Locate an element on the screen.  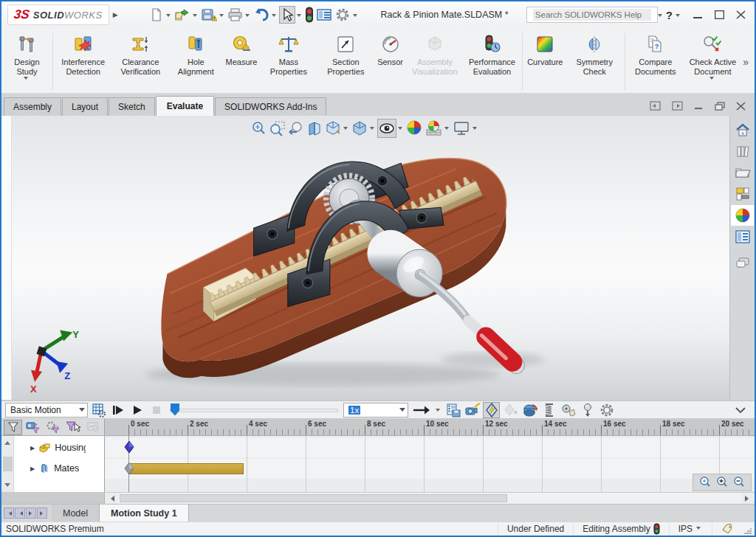
hide-show-items-button is located at coordinates (387, 128).